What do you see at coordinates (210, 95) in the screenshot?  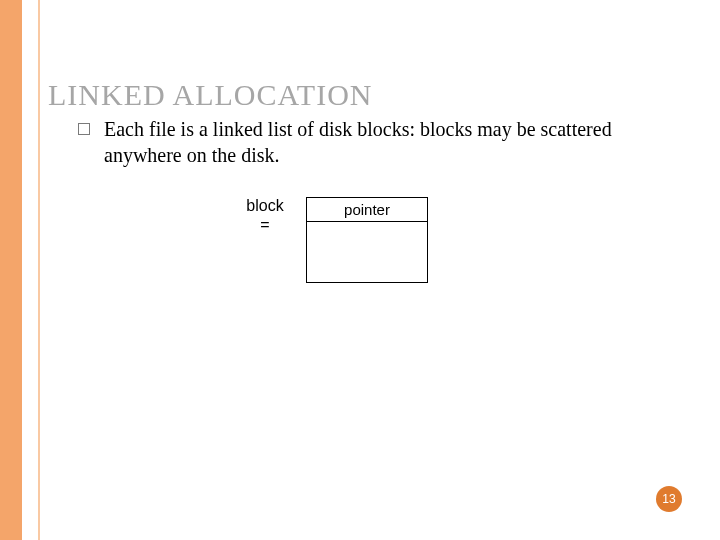 I see `slide-title: LINKED ALLOCATION` at bounding box center [210, 95].